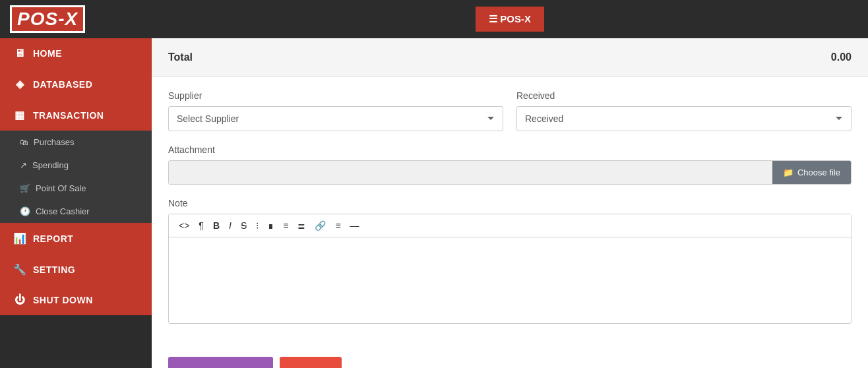 Image resolution: width=868 pixels, height=368 pixels. Describe the element at coordinates (20, 300) in the screenshot. I see `shutdown-icon: ⏻` at that location.